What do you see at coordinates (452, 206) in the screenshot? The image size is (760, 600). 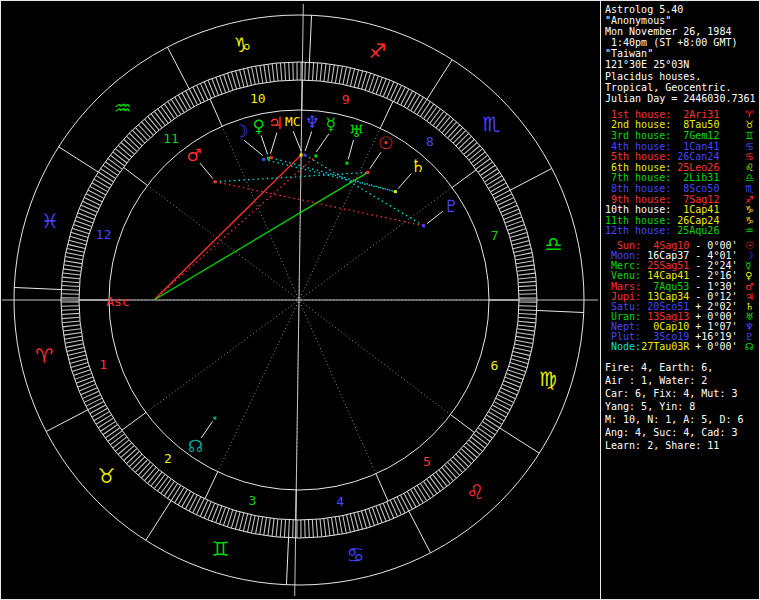 I see `pluto-glyph-icon: ♇` at bounding box center [452, 206].